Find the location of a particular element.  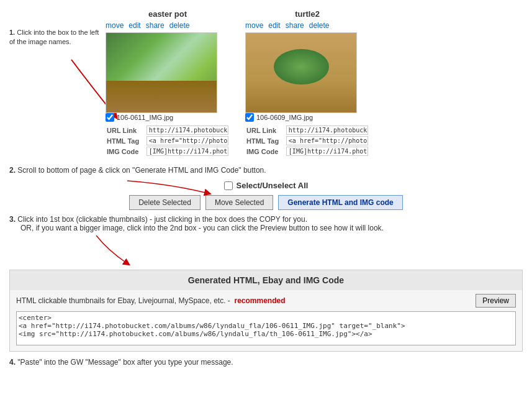

generated-subtitle-row: HTML clickable thumbnails for Ebay, Live… is located at coordinates (266, 301).